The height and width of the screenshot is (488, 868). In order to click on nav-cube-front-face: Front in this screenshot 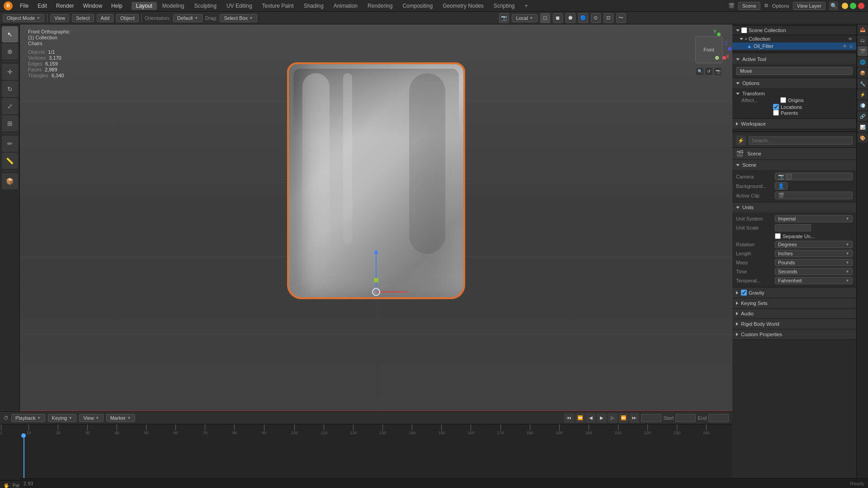, I will do `click(709, 50)`.